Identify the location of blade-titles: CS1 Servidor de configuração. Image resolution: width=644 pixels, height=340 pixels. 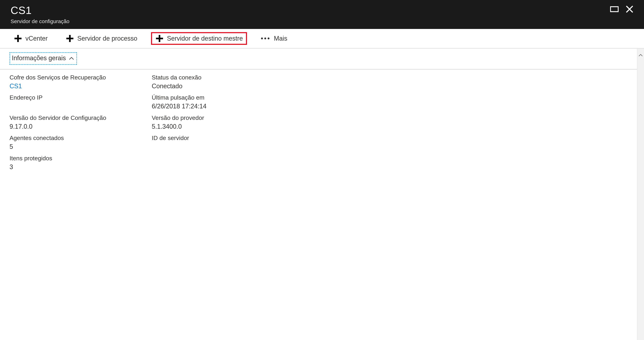
(40, 14).